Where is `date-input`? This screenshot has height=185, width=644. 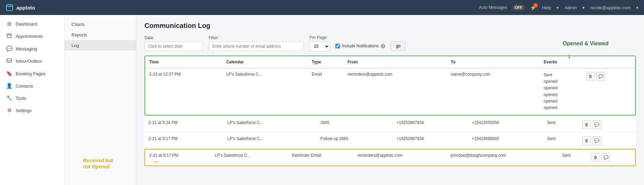 date-input is located at coordinates (174, 46).